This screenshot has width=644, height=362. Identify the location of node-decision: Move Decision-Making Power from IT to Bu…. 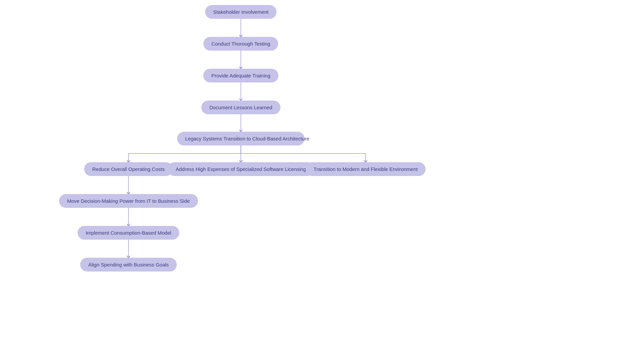
(128, 201).